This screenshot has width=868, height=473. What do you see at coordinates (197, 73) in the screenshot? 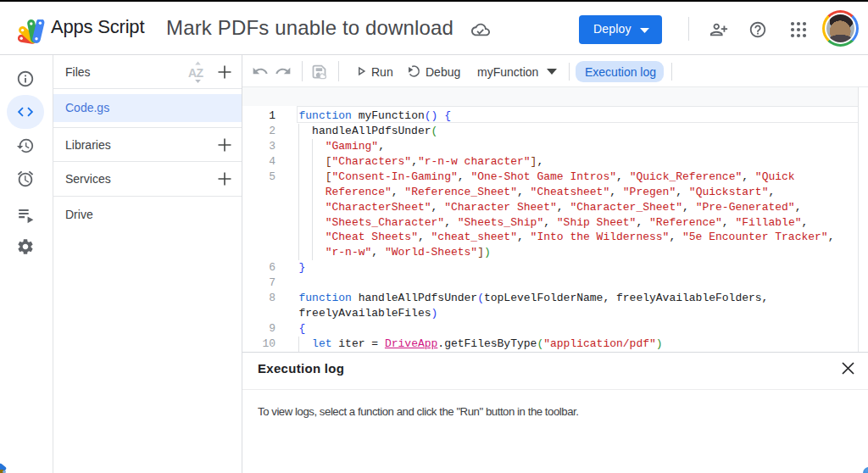
I see `svg-text: AZ` at bounding box center [197, 73].